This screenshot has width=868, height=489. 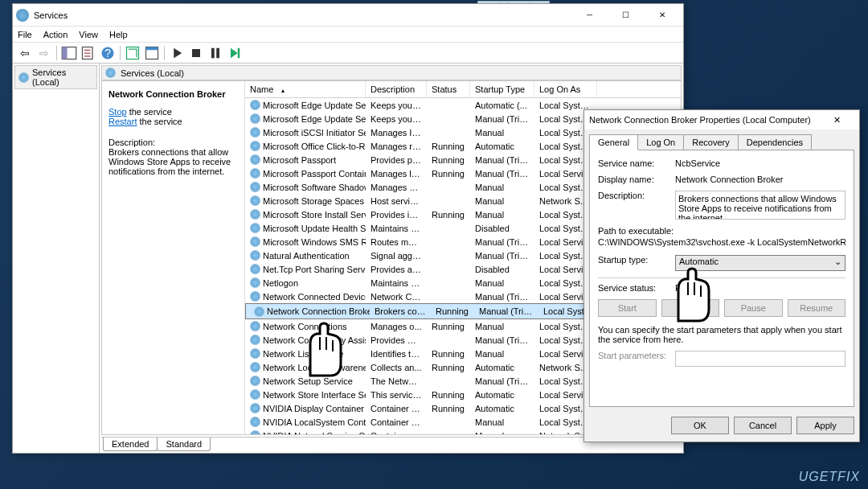 I want to click on window-title: Services, so click(x=302, y=15).